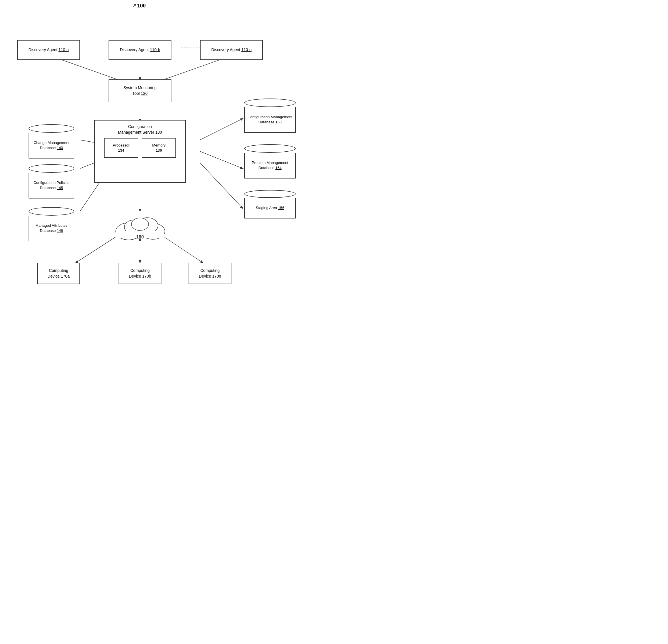 The height and width of the screenshot is (644, 668). I want to click on network-cloud: 160, so click(140, 226).